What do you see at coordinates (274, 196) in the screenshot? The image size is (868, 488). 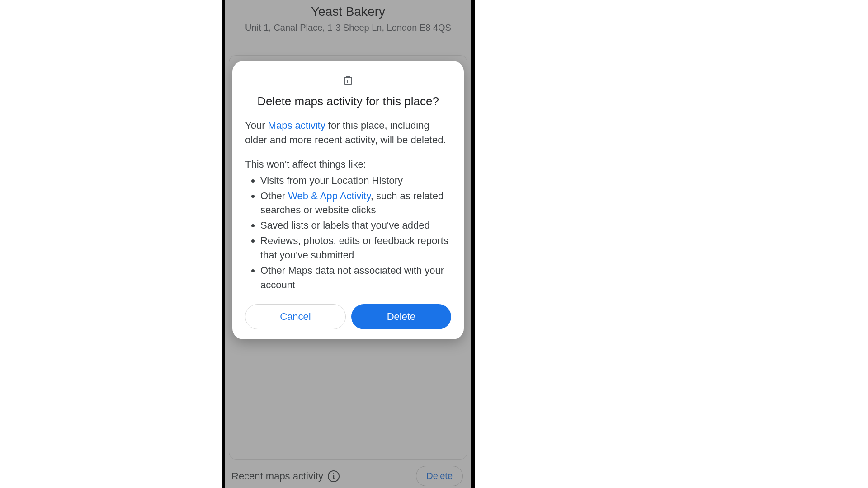 I see `list-item-prefix: Other` at bounding box center [274, 196].